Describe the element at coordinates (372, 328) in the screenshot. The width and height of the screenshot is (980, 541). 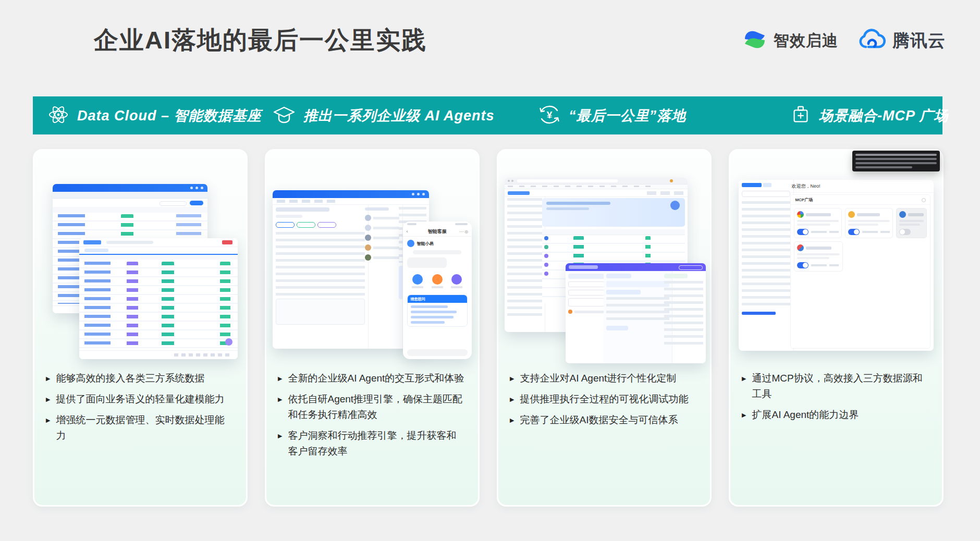
I see `card-ai-agents: ‹ 智能客服 ⋯ ◎ 智能小易 猜您想问` at that location.